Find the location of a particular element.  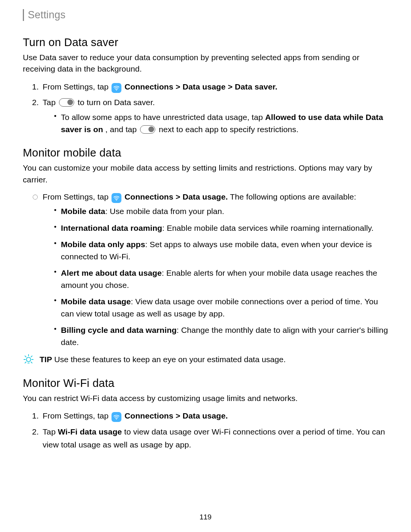

tip-block: TIP Use these features to keep an eye on… is located at coordinates (206, 359).